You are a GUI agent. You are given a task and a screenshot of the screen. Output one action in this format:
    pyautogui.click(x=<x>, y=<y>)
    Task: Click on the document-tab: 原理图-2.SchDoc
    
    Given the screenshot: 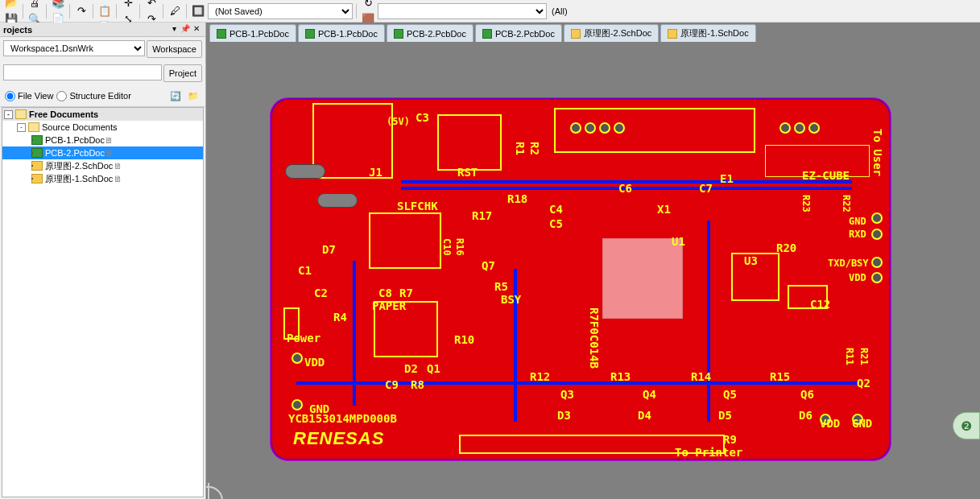 What is the action you would take?
    pyautogui.click(x=611, y=33)
    